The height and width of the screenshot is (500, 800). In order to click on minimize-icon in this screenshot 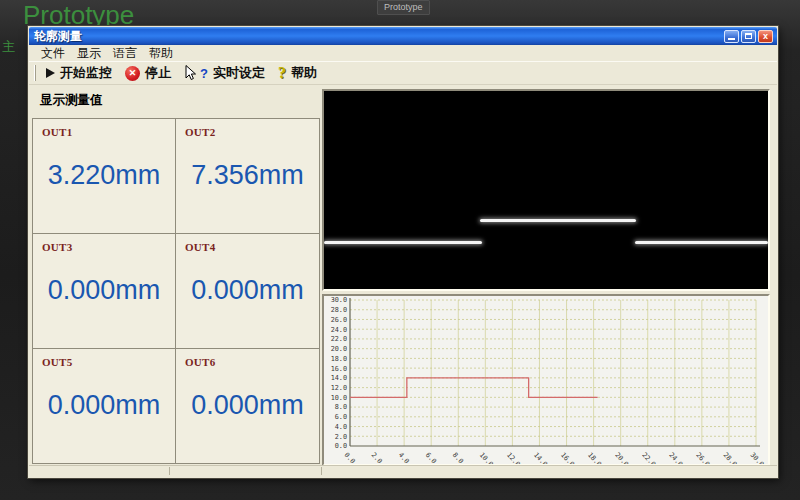, I will do `click(732, 39)`.